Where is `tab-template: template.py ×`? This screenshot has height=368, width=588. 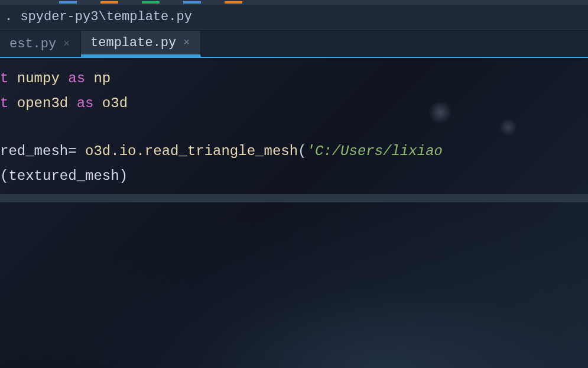 tab-template: template.py × is located at coordinates (141, 44).